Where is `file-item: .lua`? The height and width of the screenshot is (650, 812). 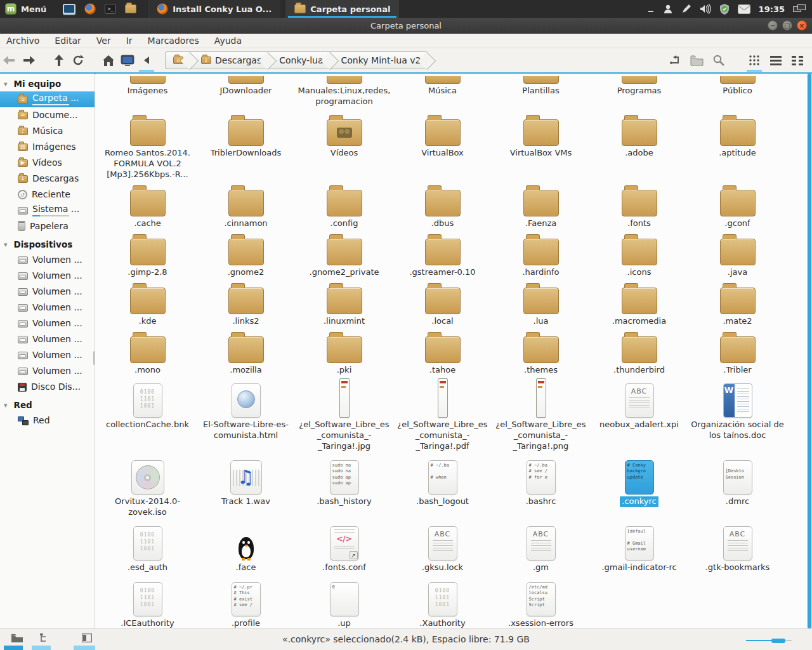 file-item: .lua is located at coordinates (540, 302).